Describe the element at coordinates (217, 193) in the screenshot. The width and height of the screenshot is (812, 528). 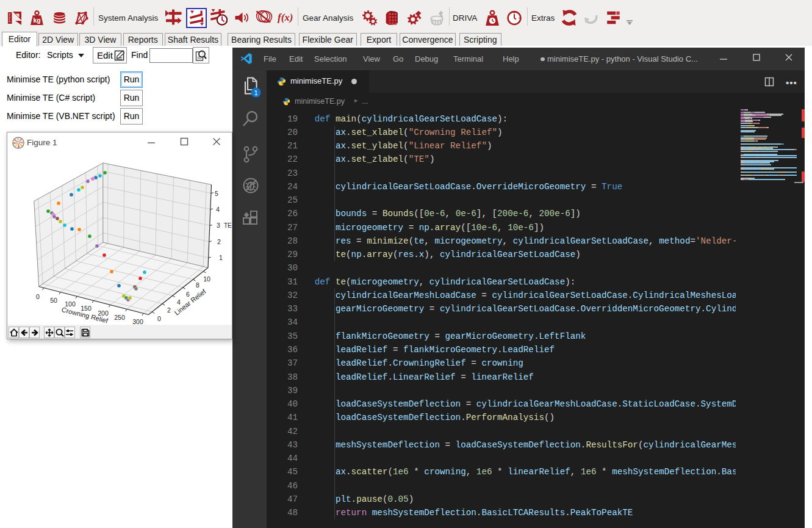
I see `svg-text: 5` at that location.